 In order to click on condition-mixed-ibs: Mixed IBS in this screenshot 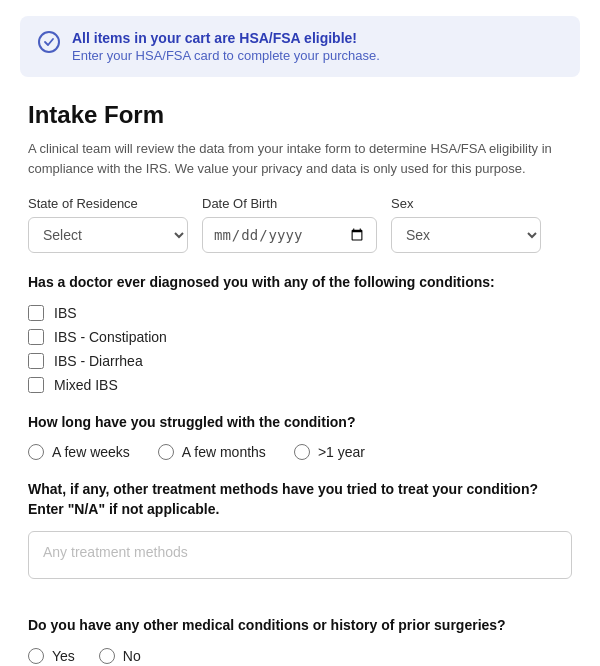, I will do `click(300, 385)`.